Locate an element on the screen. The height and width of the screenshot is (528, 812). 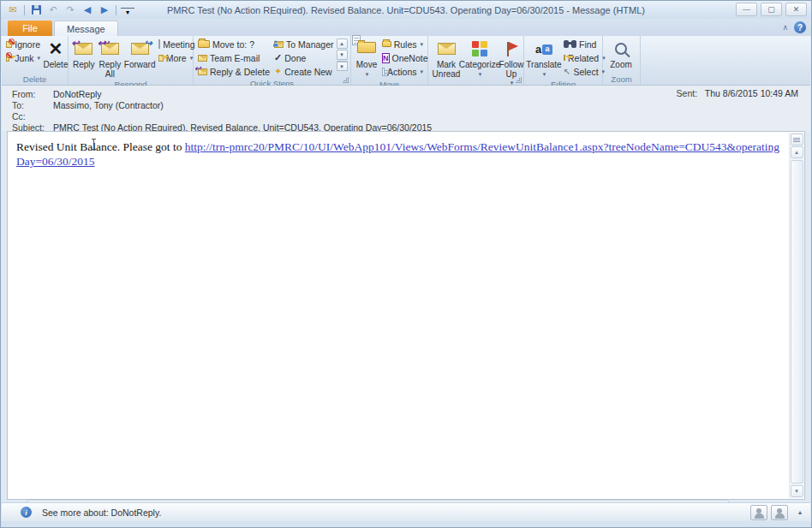
related-button: Related ▾ is located at coordinates (582, 58).